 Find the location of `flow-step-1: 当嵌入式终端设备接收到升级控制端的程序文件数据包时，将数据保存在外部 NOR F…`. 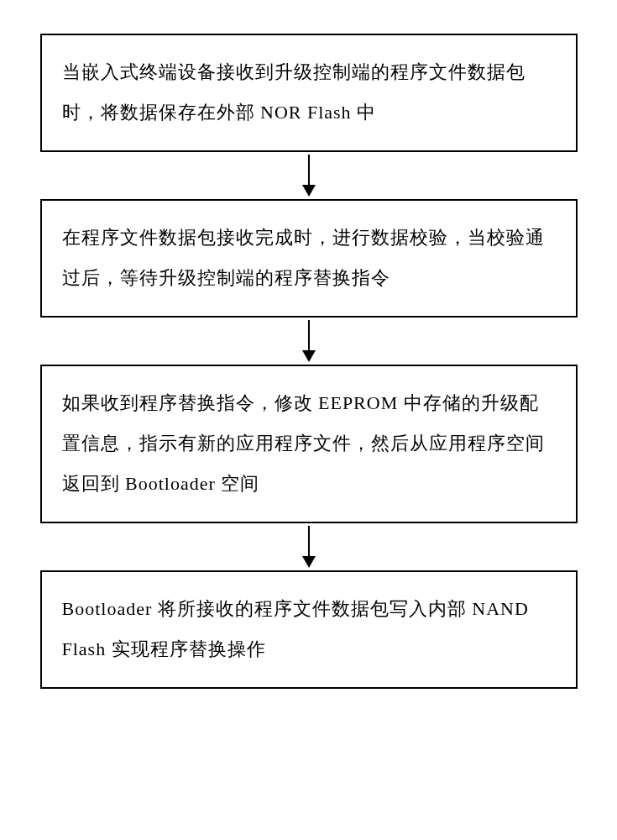

flow-step-1: 当嵌入式终端设备接收到升级控制端的程序文件数据包时，将数据保存在外部 NOR F… is located at coordinates (309, 92).